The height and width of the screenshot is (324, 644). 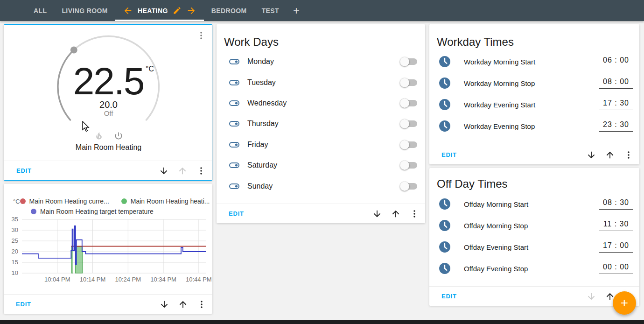 What do you see at coordinates (229, 10) in the screenshot?
I see `tab-bedroom: BEDROOM` at bounding box center [229, 10].